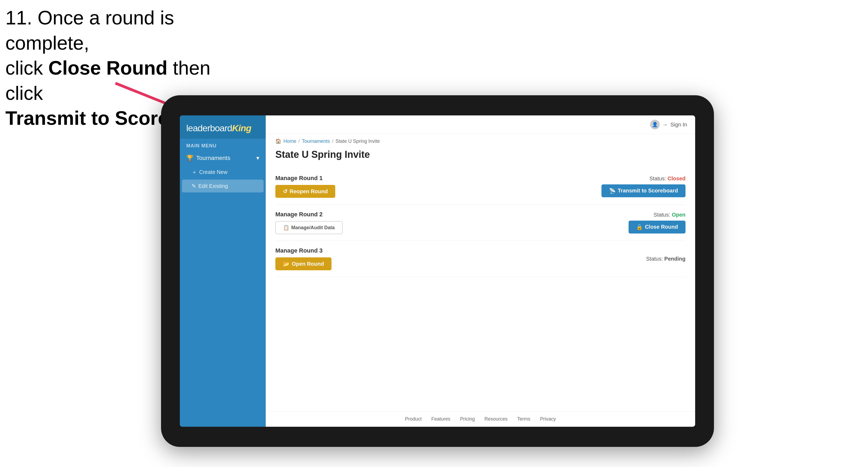  What do you see at coordinates (644, 186) in the screenshot?
I see `round1-right: Status: Closed 📡 Transmit to Scoreboard` at bounding box center [644, 186].